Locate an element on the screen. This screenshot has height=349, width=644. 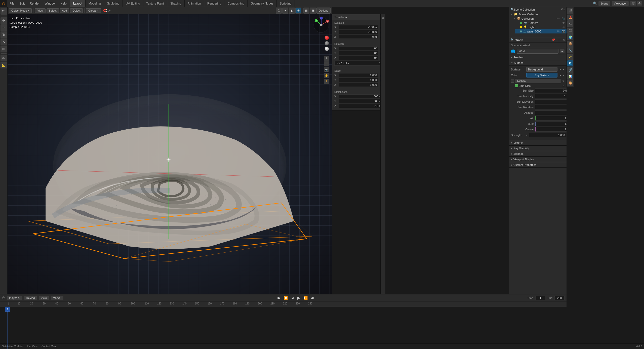
settings-icon: ⚙ is located at coordinates (639, 4).